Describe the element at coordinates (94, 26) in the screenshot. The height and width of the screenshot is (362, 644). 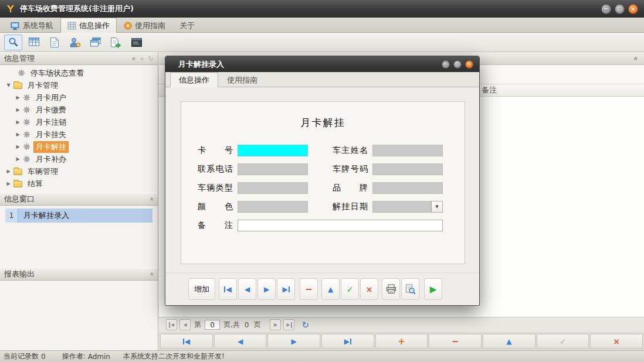
I see `tab-label: 信息操作` at that location.